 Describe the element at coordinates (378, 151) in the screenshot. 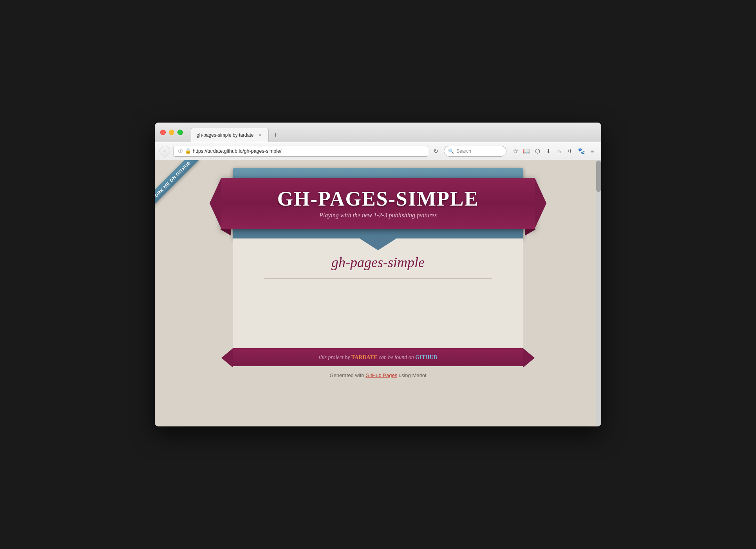

I see `nav-bar: ‹ ⓘ 🔒 https://tardate.github.io/gh-pages…` at that location.